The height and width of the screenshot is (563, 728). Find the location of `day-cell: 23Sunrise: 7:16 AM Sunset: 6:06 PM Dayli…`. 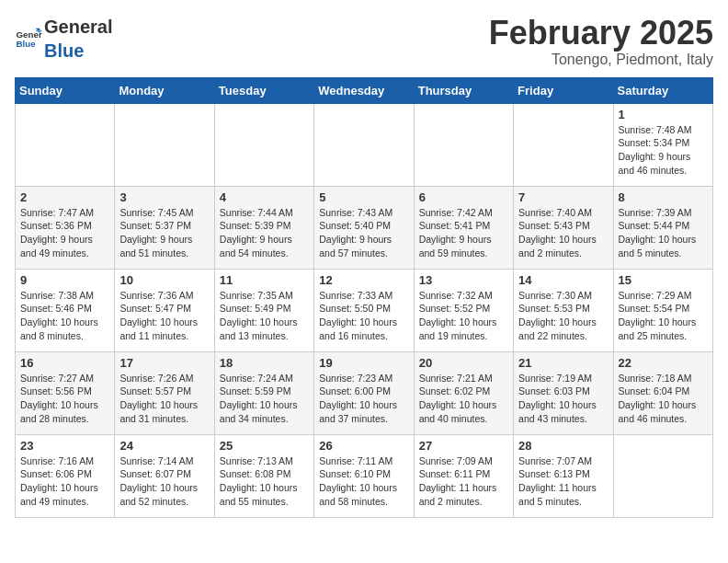

day-cell: 23Sunrise: 7:16 AM Sunset: 6:06 PM Dayli… is located at coordinates (65, 476).